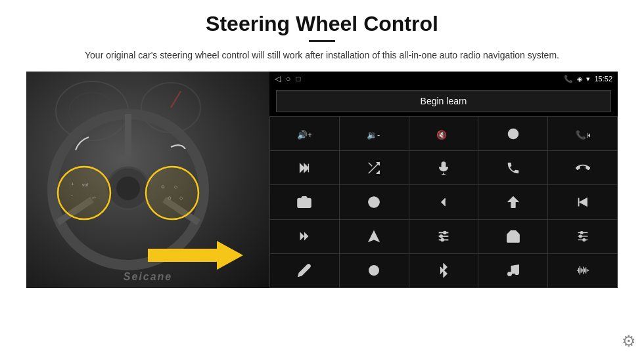 Image resolution: width=644 pixels, height=357 pixels. What do you see at coordinates (582, 168) in the screenshot?
I see `hang-up-button` at bounding box center [582, 168].